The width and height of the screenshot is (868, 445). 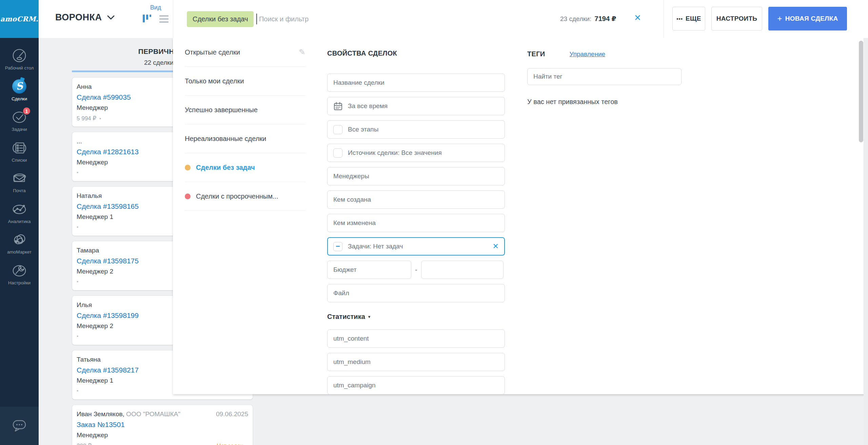 What do you see at coordinates (220, 19) in the screenshot?
I see `active-filter-tag: Сделки без задач` at bounding box center [220, 19].